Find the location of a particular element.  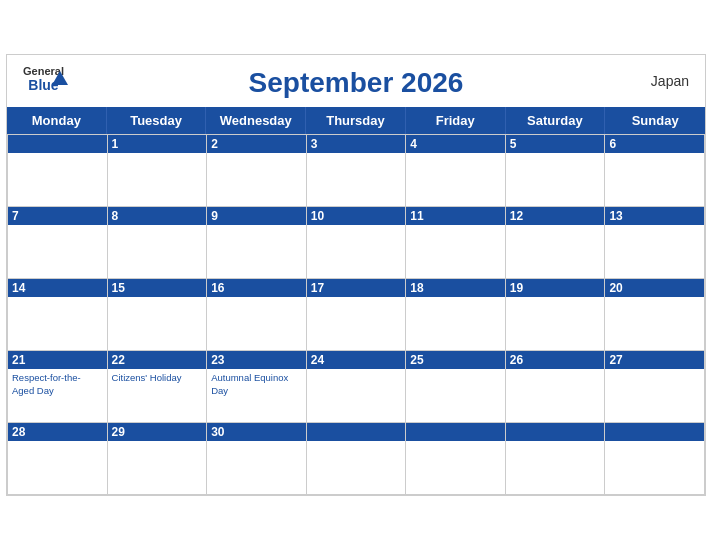

cell-date: 10 is located at coordinates (356, 216).